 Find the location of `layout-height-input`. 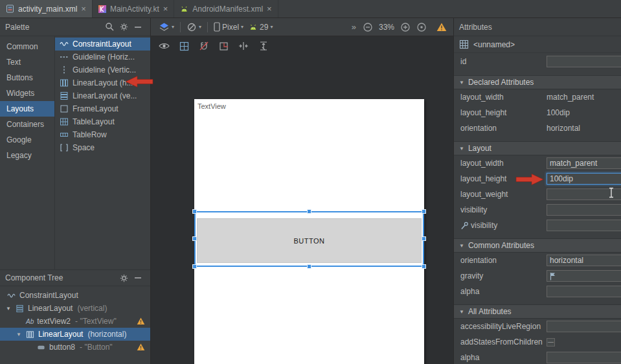

layout-height-input is located at coordinates (584, 179).